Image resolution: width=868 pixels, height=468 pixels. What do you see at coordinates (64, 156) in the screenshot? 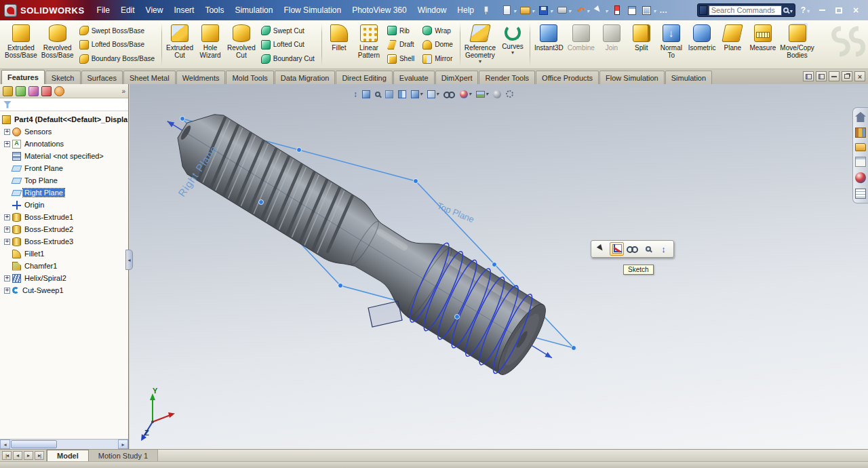
I see `tree-item-material: Material <not specified>` at bounding box center [64, 156].